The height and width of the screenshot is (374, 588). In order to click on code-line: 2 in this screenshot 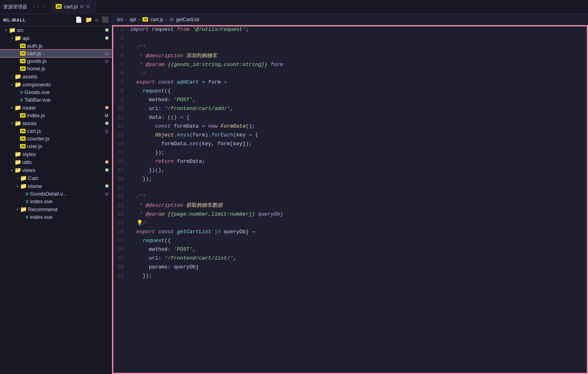, I will do `click(350, 38)`.